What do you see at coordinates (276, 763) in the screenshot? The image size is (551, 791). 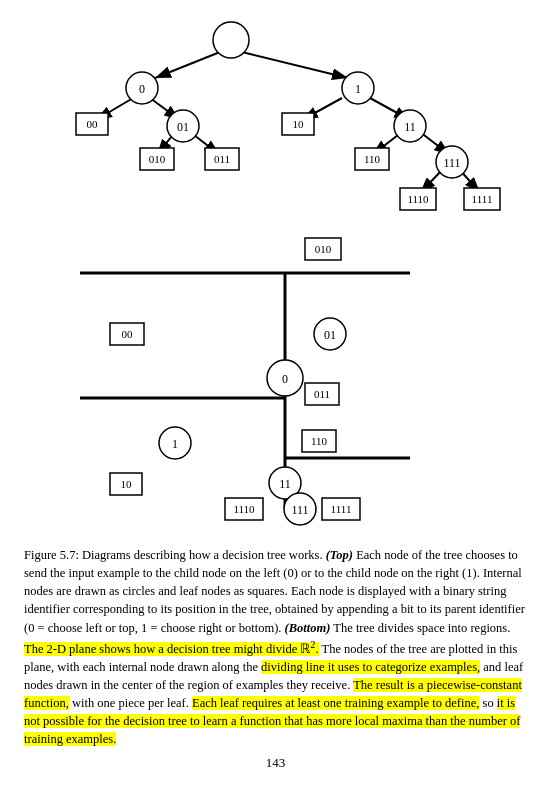 I see `page-number: 143` at bounding box center [276, 763].